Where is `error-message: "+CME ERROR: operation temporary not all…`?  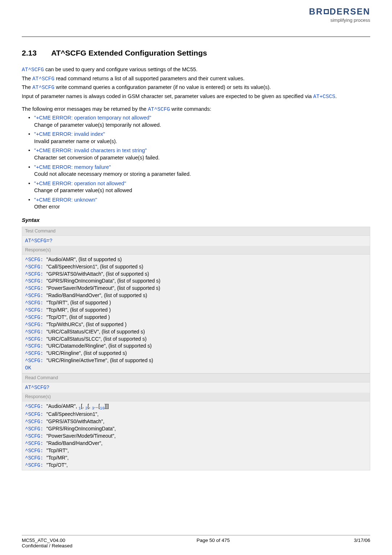
error-message: "+CME ERROR: operation temporary not all… is located at coordinates (202, 118).